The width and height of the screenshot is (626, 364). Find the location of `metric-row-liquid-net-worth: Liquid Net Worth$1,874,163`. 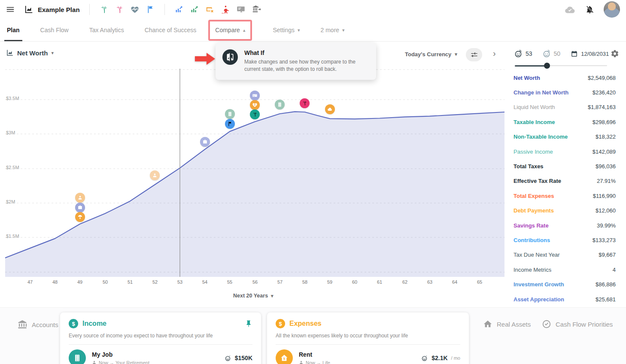

metric-row-liquid-net-worth: Liquid Net Worth$1,874,163 is located at coordinates (565, 107).